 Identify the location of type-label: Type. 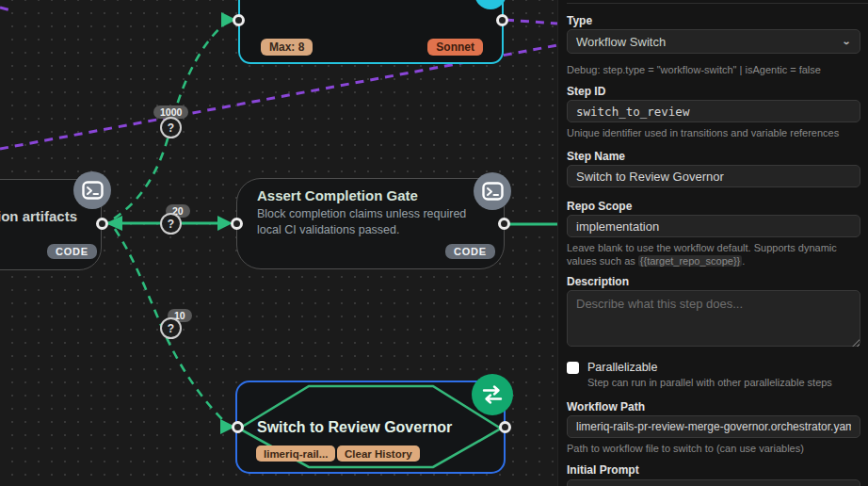
(580, 21).